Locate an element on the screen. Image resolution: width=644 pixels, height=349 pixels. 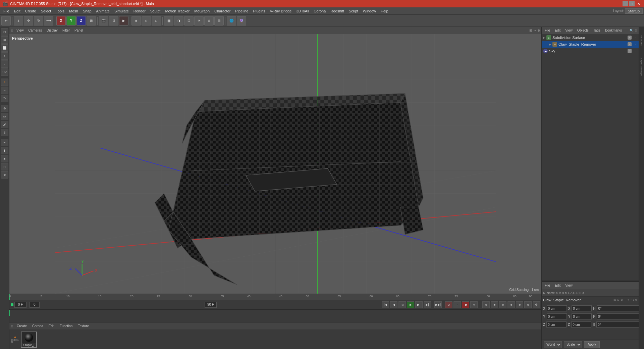
menu-edit: Edit is located at coordinates (17, 11).